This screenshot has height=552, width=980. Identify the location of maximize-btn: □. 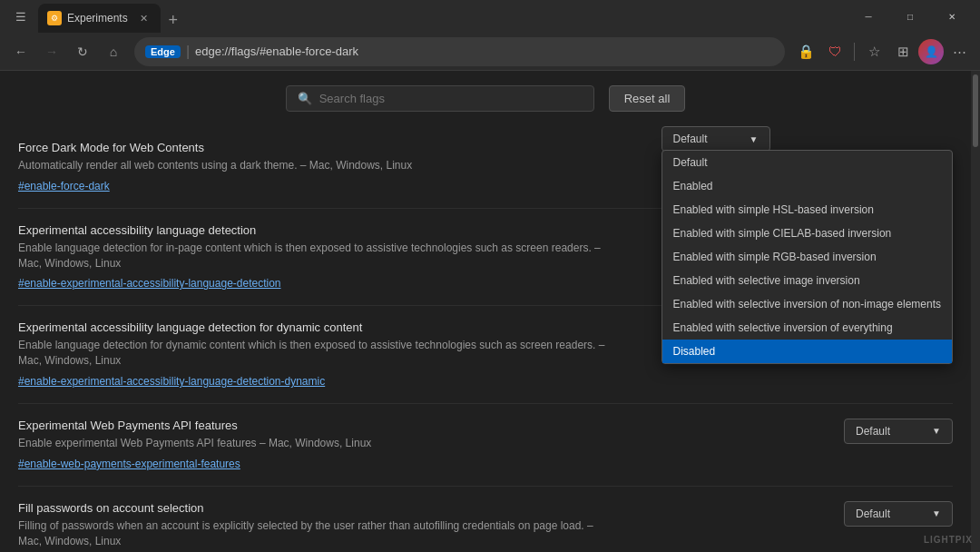
(910, 16).